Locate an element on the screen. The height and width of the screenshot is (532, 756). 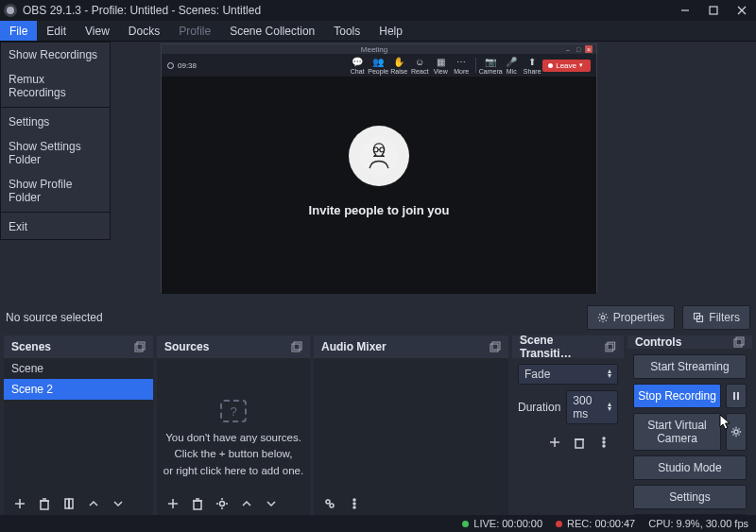
move-source-up-button is located at coordinates (247, 504).